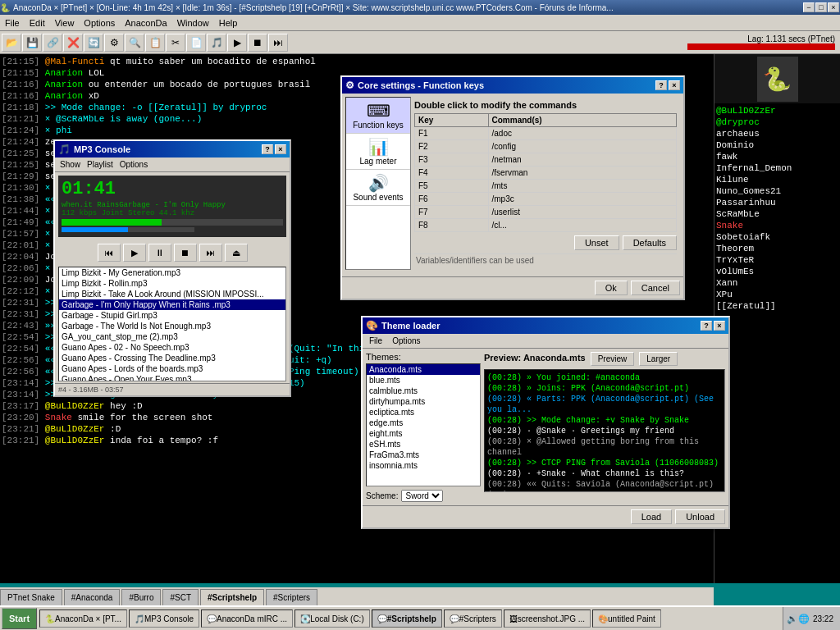 The height and width of the screenshot is (630, 840). What do you see at coordinates (135, 253) in the screenshot?
I see `mp3-play-button: ▶` at bounding box center [135, 253].